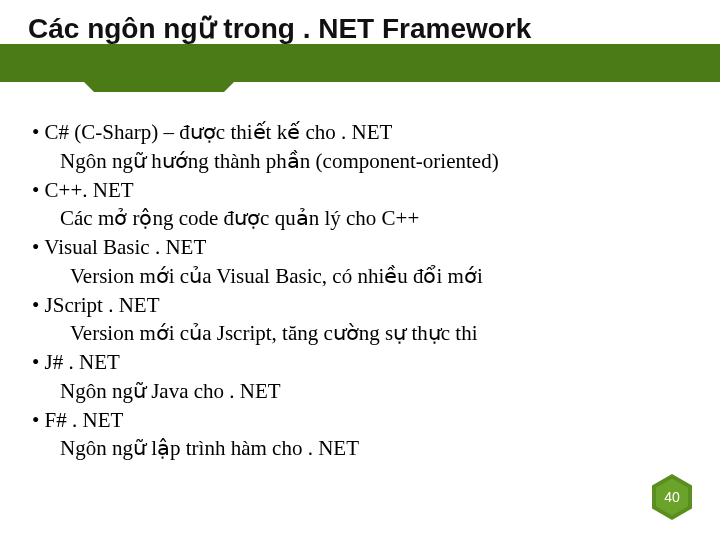 This screenshot has height=540, width=720. What do you see at coordinates (352, 448) in the screenshot?
I see `bullet-sub: Ngôn ngữ lập trình hàm cho . NET` at bounding box center [352, 448].